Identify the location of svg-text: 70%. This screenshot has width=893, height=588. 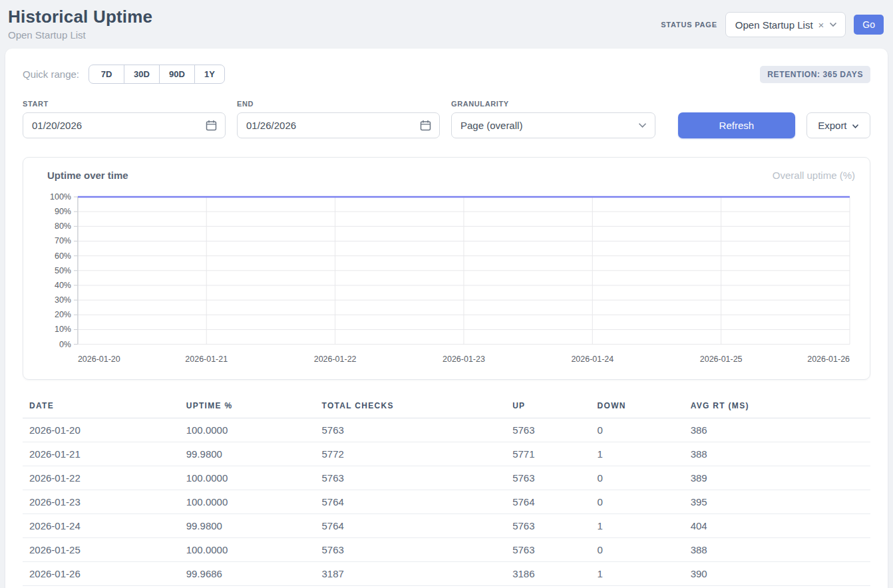
(63, 241).